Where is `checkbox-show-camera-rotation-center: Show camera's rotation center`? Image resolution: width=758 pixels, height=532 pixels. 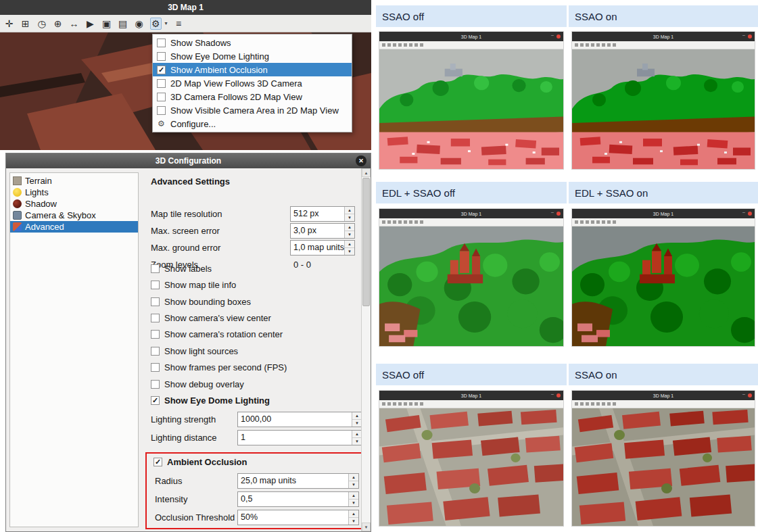
checkbox-show-camera-rotation-center: Show camera's rotation center is located at coordinates (216, 334).